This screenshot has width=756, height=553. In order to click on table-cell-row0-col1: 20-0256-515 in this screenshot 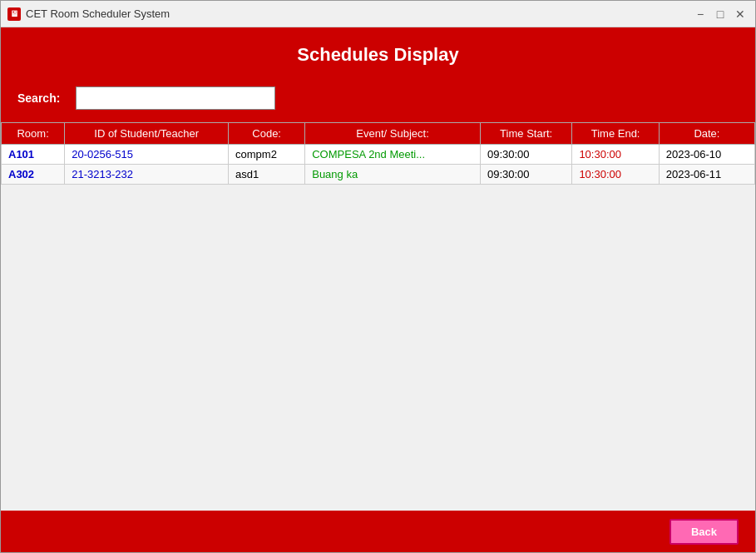, I will do `click(146, 155)`.